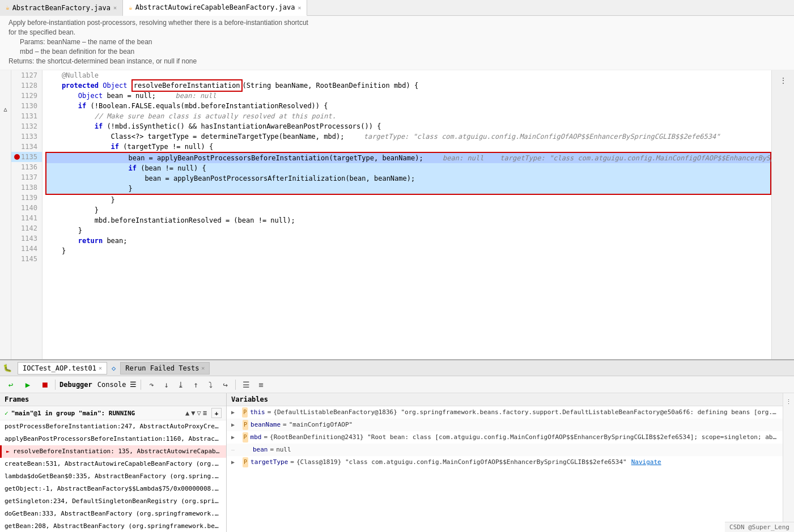 The height and width of the screenshot is (532, 794). Describe the element at coordinates (504, 450) in the screenshot. I see `var-bean: — bean = null` at that location.